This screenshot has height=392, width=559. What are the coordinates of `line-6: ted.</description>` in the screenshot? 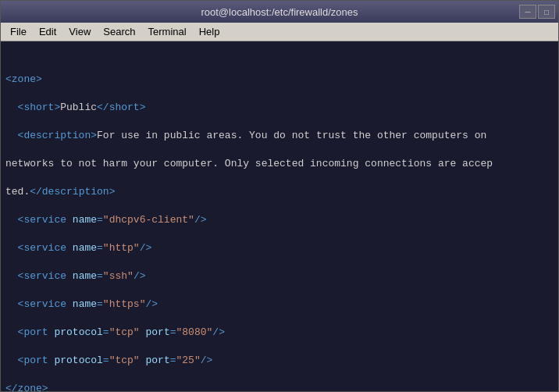 It's located at (280, 192).